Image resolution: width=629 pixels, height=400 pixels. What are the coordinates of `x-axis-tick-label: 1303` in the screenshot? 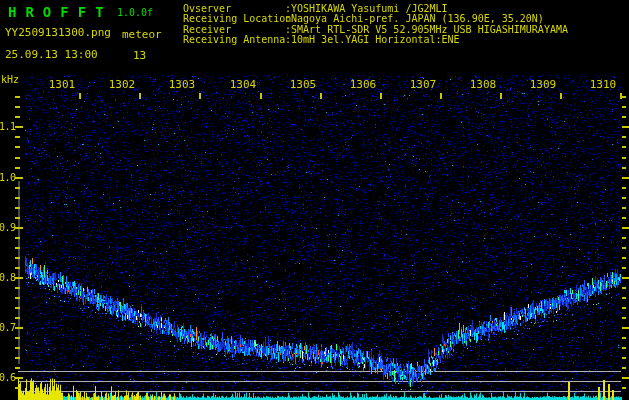 It's located at (182, 84).